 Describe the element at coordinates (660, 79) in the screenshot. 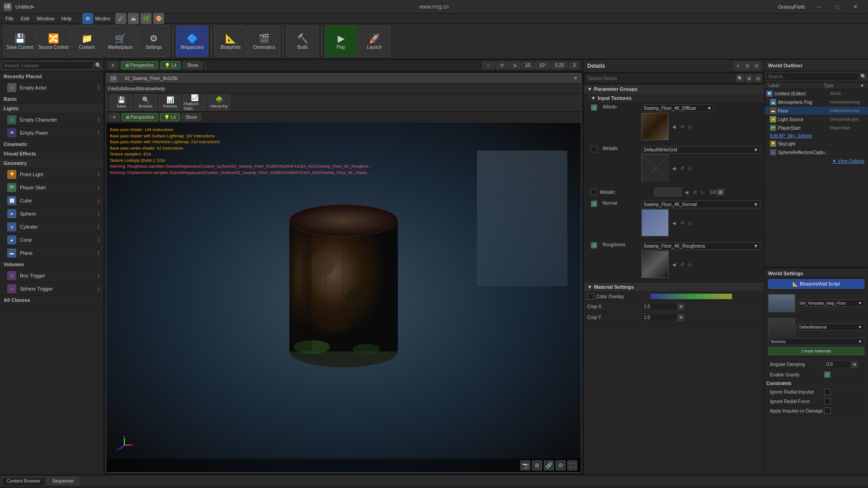

I see `details-search-input` at that location.